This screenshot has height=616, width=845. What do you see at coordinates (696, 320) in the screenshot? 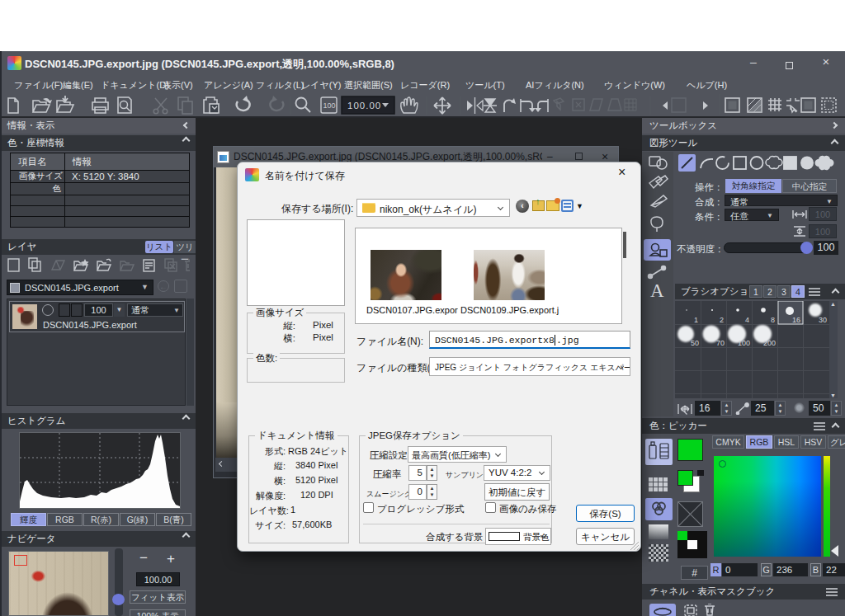
I see `svg-text: 1` at bounding box center [696, 320].